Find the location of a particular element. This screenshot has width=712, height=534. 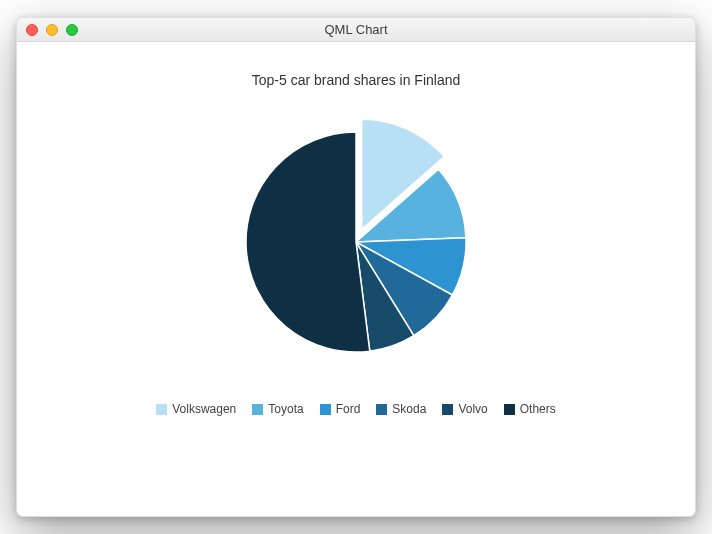

chart-legend: VolkswagenToyotaFordSkodaVolvoOthers is located at coordinates (356, 409).